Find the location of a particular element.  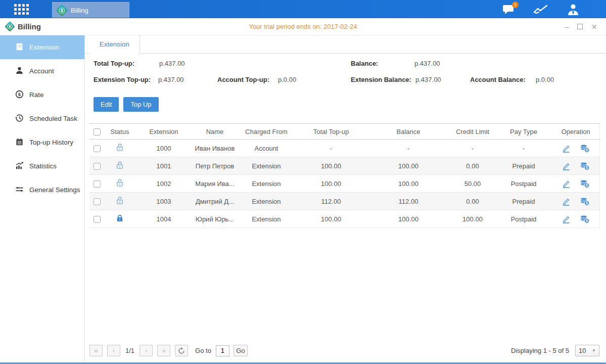

account-topup-label: Account Top-up: is located at coordinates (244, 80).